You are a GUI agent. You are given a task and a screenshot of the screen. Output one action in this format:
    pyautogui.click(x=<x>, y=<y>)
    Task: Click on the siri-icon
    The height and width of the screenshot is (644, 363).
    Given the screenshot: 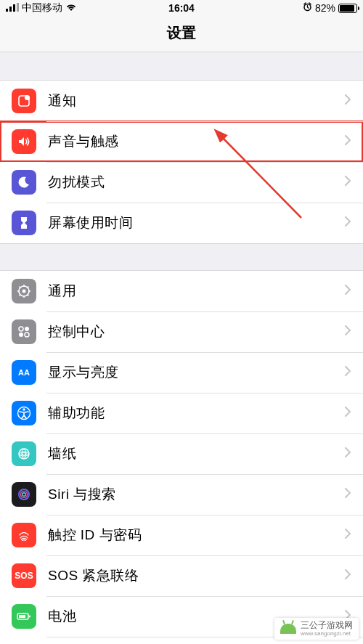 What is the action you would take?
    pyautogui.click(x=24, y=494)
    